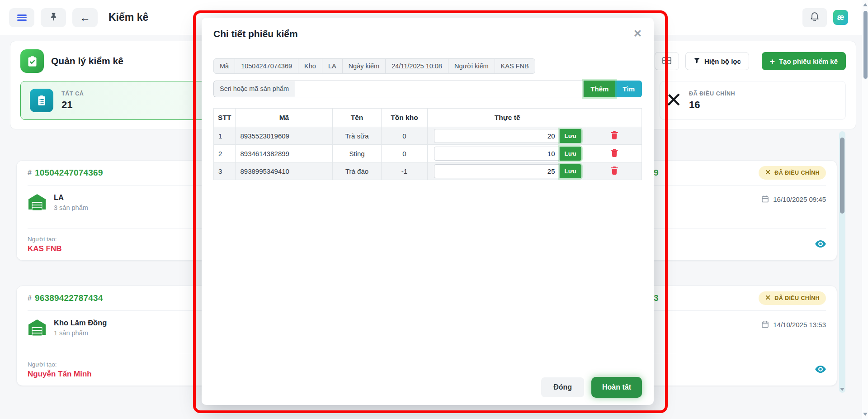 The width and height of the screenshot is (868, 419). What do you see at coordinates (72, 105) in the screenshot?
I see `stat-all-value: 21` at bounding box center [72, 105].